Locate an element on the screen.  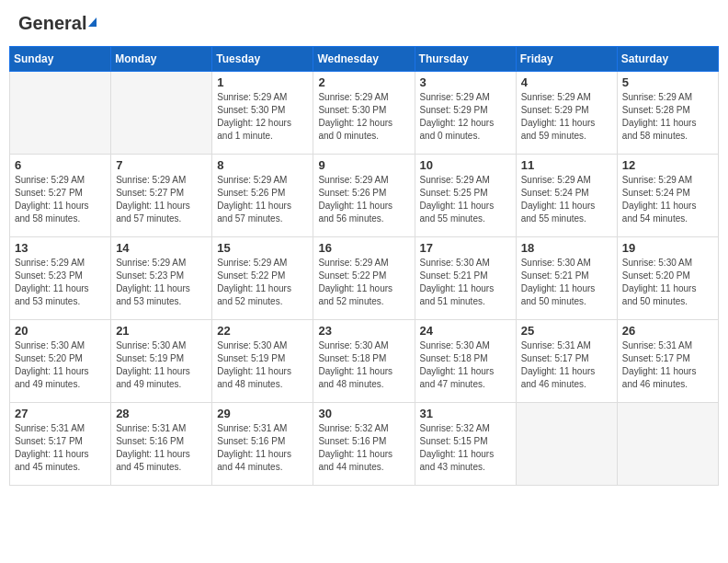
calendar-cell: 13Sunrise: 5:29 AM Sunset: 5:23 PM Dayli… is located at coordinates (61, 279).